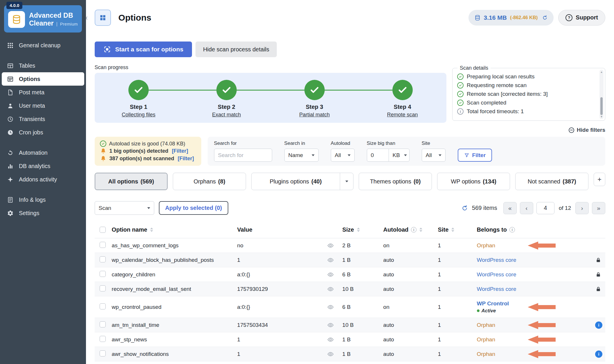 The image size is (614, 364). Describe the element at coordinates (43, 92) in the screenshot. I see `sidebar-item-post-meta: Post meta` at that location.